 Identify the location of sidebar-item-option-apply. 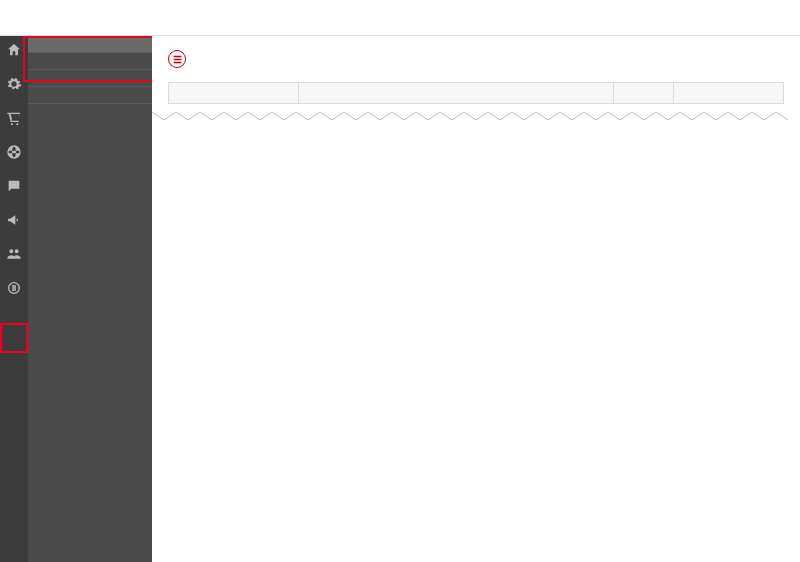
(90, 44).